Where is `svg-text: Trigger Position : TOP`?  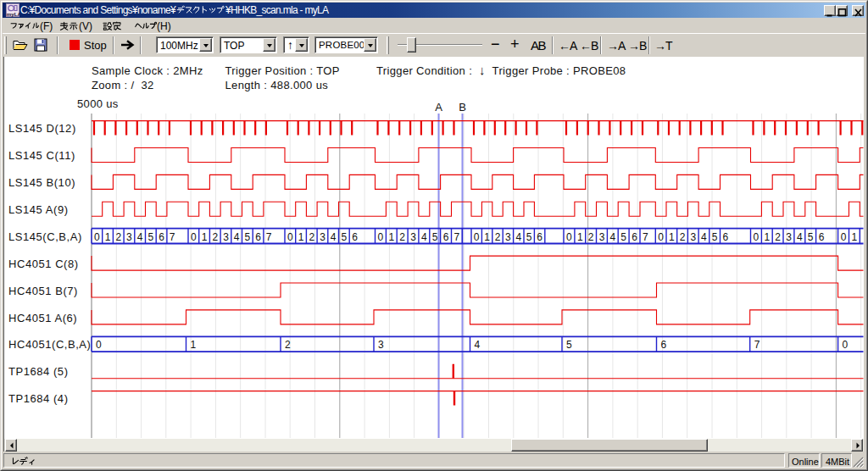
svg-text: Trigger Position : TOP is located at coordinates (283, 71).